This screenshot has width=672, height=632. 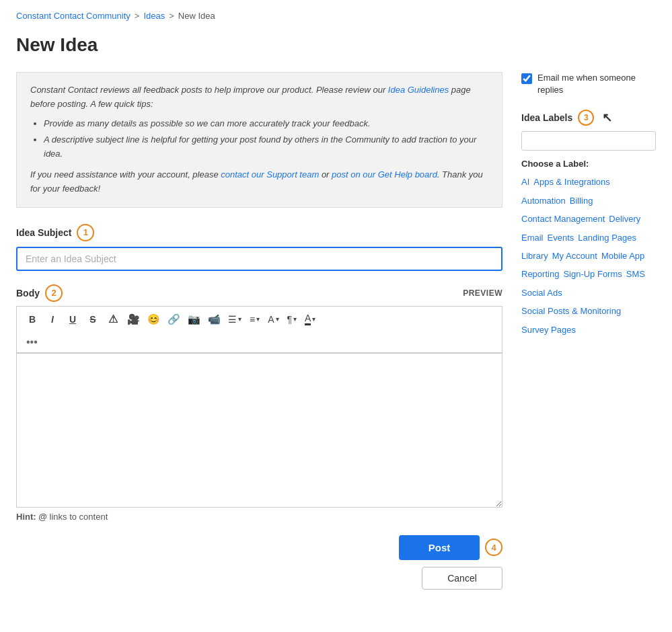 What do you see at coordinates (418, 90) in the screenshot?
I see `idea-guidelines-link: Idea Guidelines` at bounding box center [418, 90].